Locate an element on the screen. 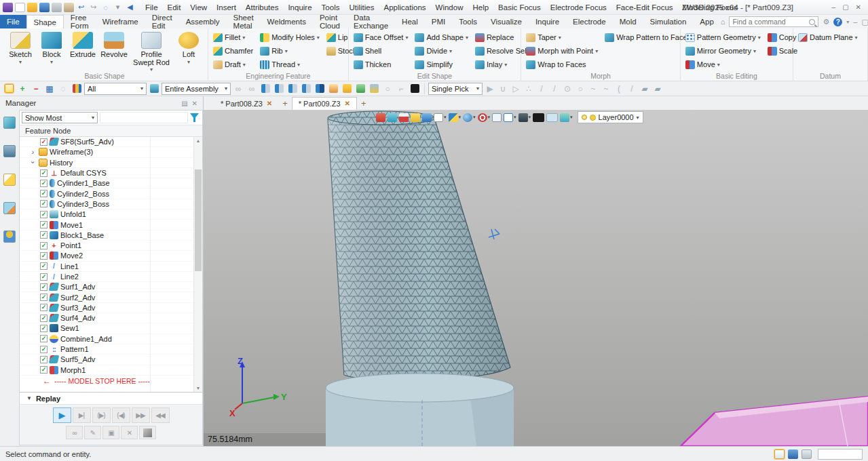 The height and width of the screenshot is (461, 868). quickbar-icon: ▶ is located at coordinates (490, 89).